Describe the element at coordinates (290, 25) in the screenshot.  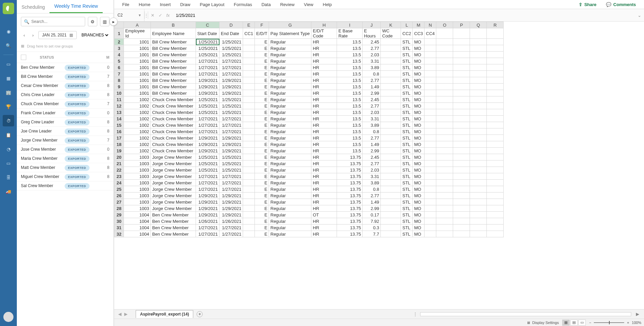
I see `col-header-G: G` at that location.